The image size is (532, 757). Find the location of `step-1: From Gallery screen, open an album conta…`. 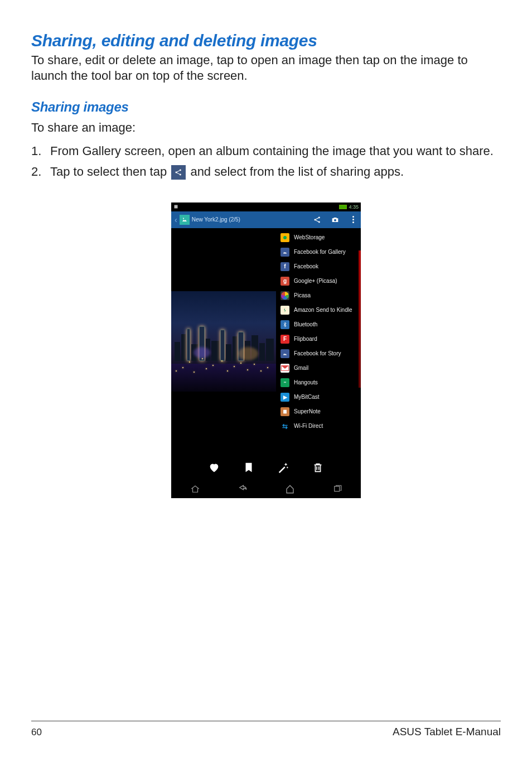

step-1: From Gallery screen, open an album conta… is located at coordinates (266, 151).